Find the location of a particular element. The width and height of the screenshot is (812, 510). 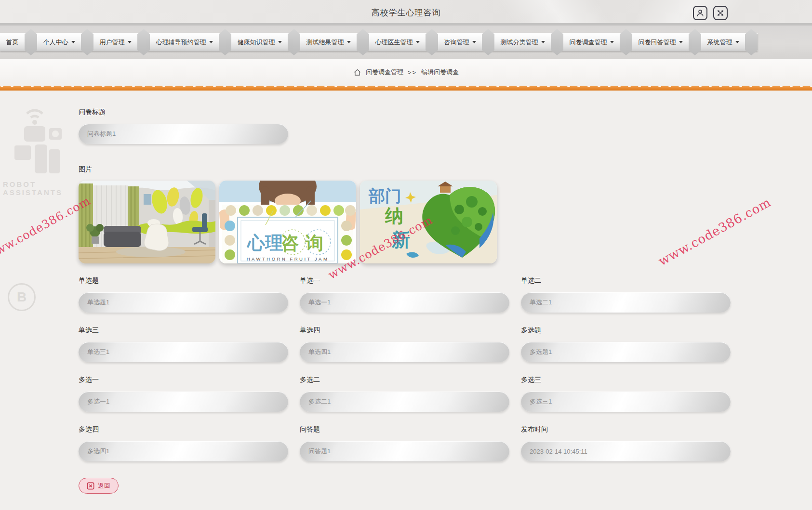

nav-item-psychologist-management: 心理医生管理 is located at coordinates (397, 42).